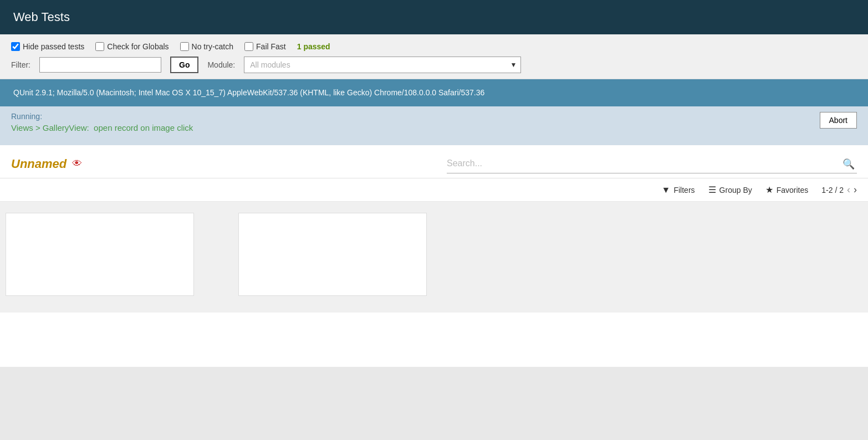 This screenshot has height=440, width=868. What do you see at coordinates (434, 162) in the screenshot?
I see `app-header: Unnamed 👁 🔍` at bounding box center [434, 162].